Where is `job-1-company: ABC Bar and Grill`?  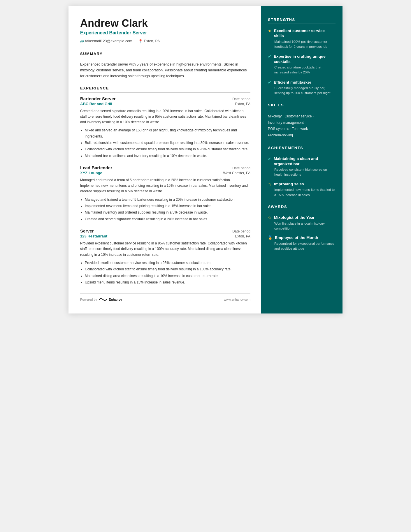 job-1-company: ABC Bar and Grill is located at coordinates (96, 104).